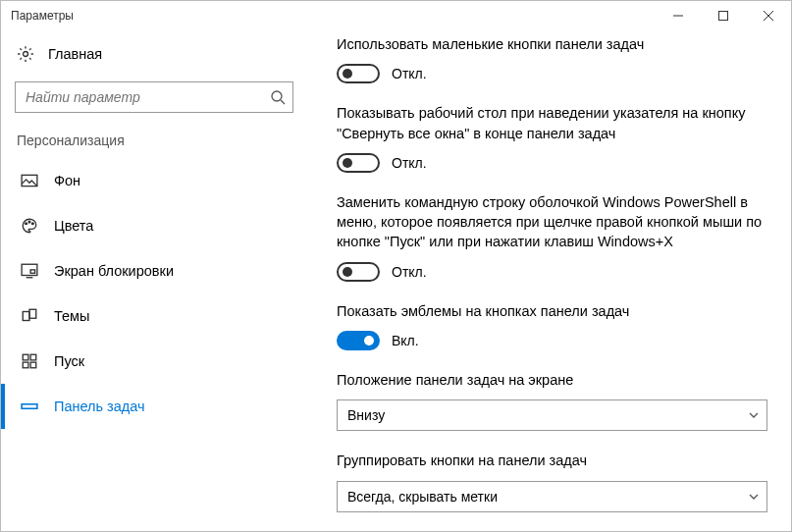  What do you see at coordinates (67, 181) in the screenshot?
I see `nav-label: Фон` at bounding box center [67, 181].